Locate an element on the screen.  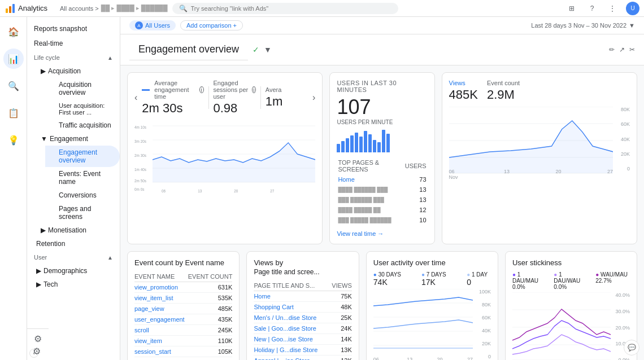
top-pages-table: TOP PAGES & SCREENS USERS Home 73 ████ █… is located at coordinates (382, 191).